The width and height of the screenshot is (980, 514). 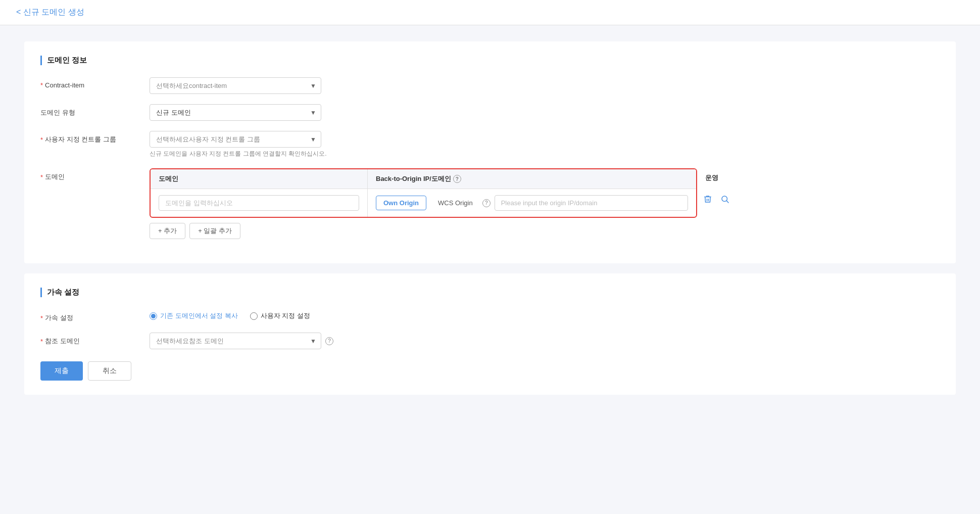 I want to click on ref-domain-field: 선택하세요참조 도메인 ▼ ?, so click(x=545, y=341).